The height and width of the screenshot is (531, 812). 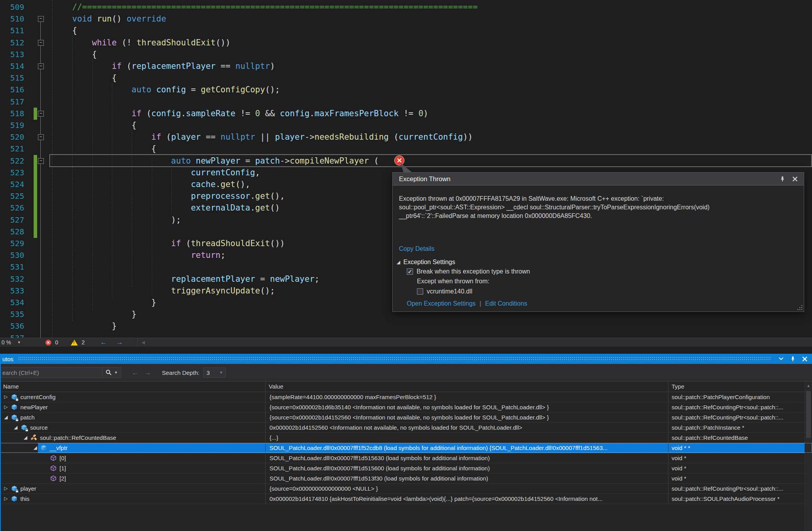 I want to click on variable-value: 0x000002b1d4174810 {askHostToReinitialis…, so click(x=467, y=499).